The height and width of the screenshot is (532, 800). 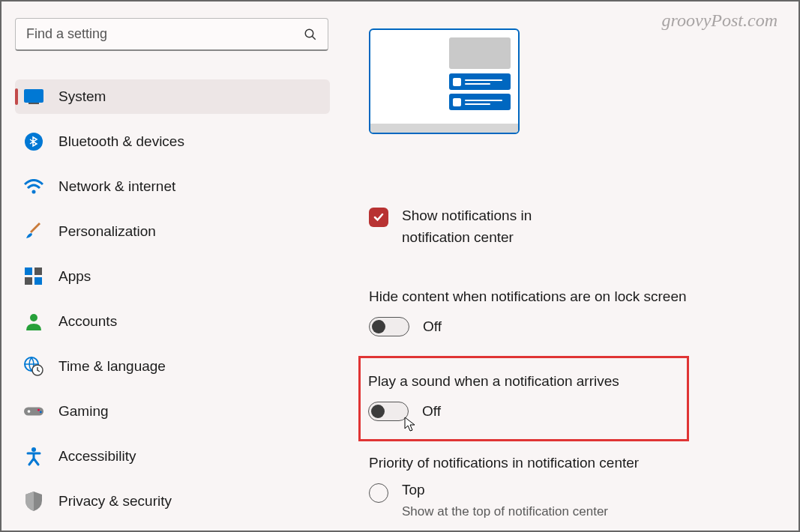 What do you see at coordinates (172, 321) in the screenshot?
I see `sidebar-item-accounts: Accounts` at bounding box center [172, 321].